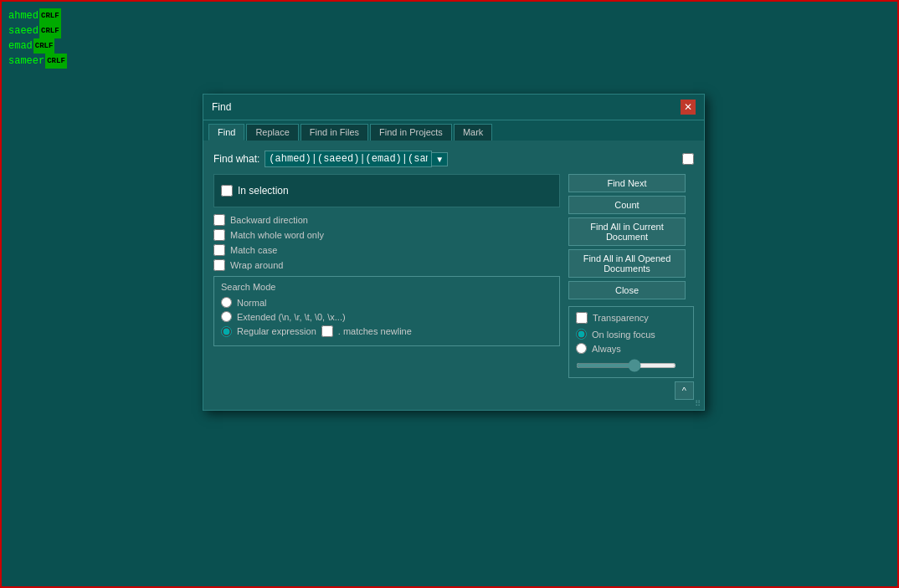 This screenshot has height=588, width=899. What do you see at coordinates (387, 311) in the screenshot?
I see `search-mode-box: Search Mode Normal Extended (\n, \r, \t,…` at bounding box center [387, 311].